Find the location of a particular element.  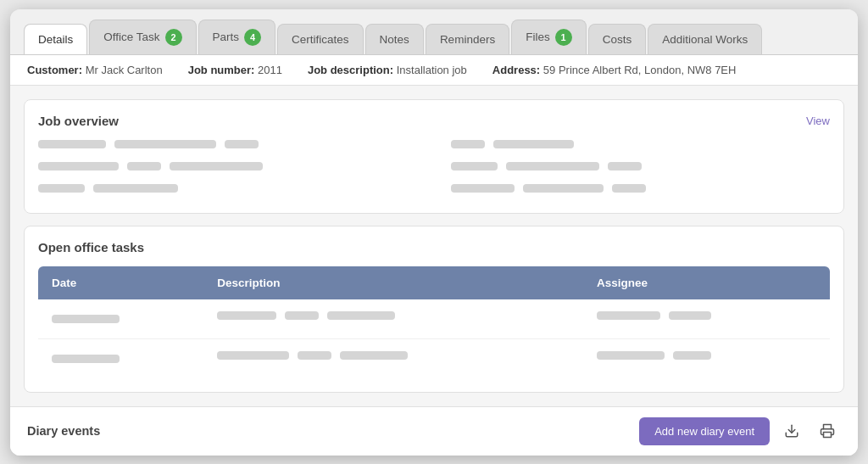

print-icon is located at coordinates (827, 431).